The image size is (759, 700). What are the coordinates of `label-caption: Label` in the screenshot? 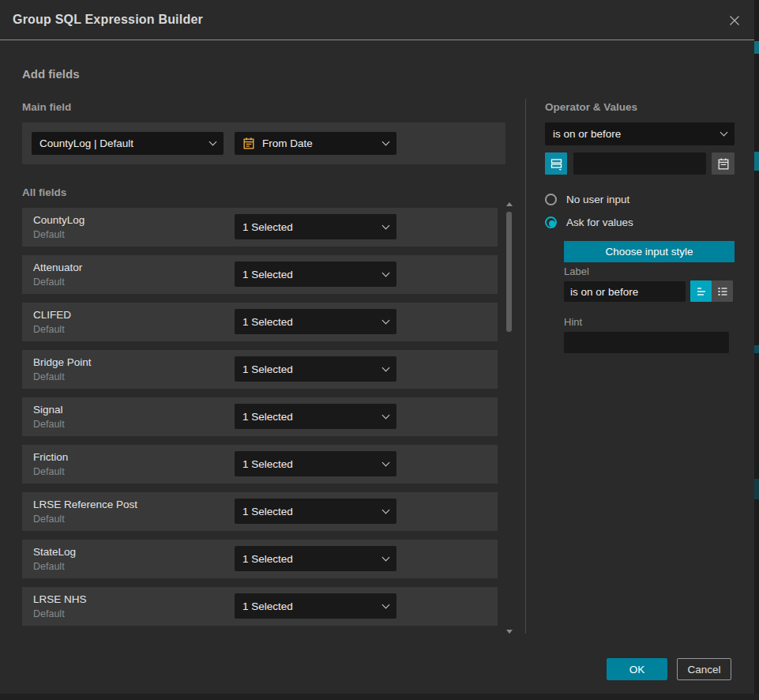 It's located at (577, 272).